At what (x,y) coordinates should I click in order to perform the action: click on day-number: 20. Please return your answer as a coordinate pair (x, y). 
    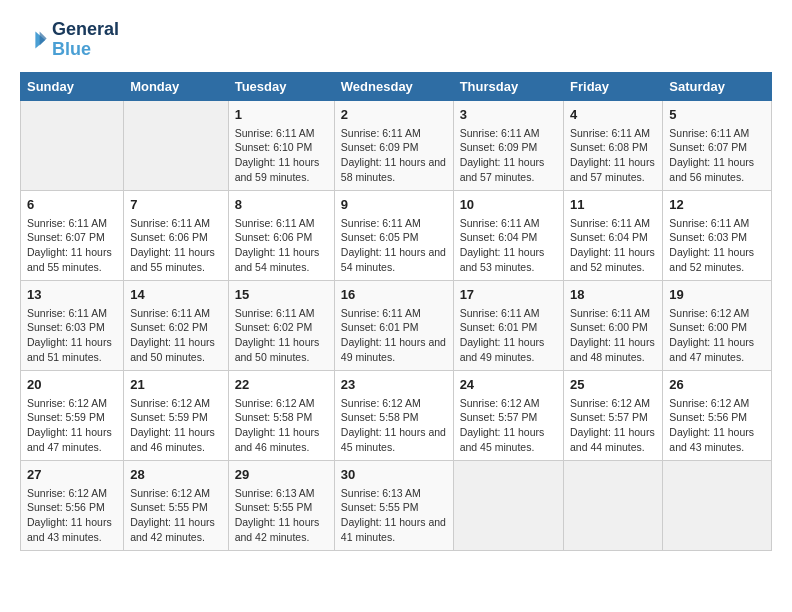
    Looking at the image, I should click on (72, 385).